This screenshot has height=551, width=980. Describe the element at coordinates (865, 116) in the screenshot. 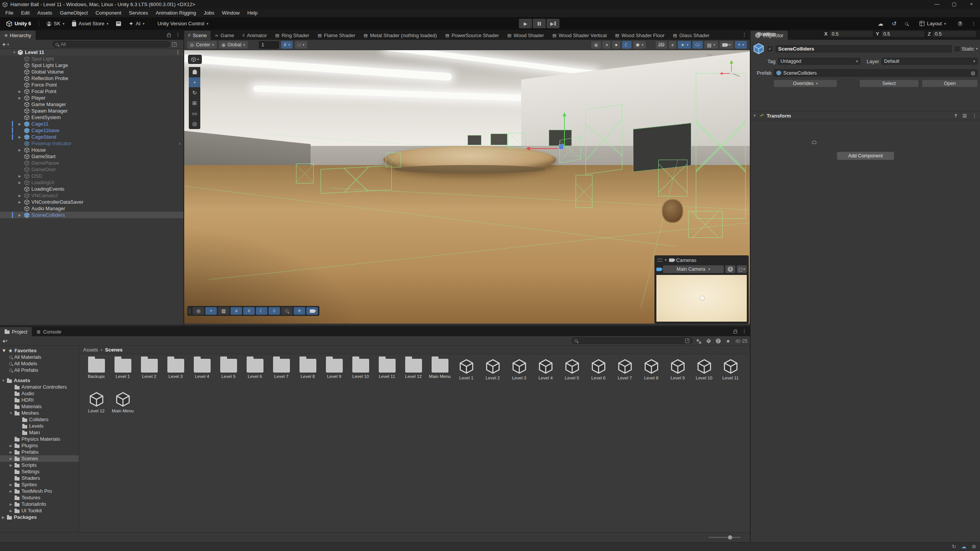

I see `transform-component-header: ▼ Transform ? ⋮` at that location.